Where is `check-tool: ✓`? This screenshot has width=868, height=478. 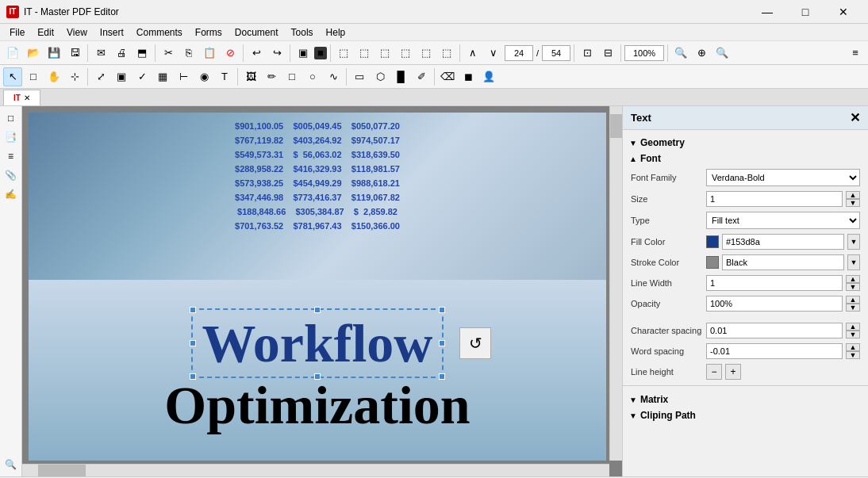 check-tool: ✓ is located at coordinates (142, 77).